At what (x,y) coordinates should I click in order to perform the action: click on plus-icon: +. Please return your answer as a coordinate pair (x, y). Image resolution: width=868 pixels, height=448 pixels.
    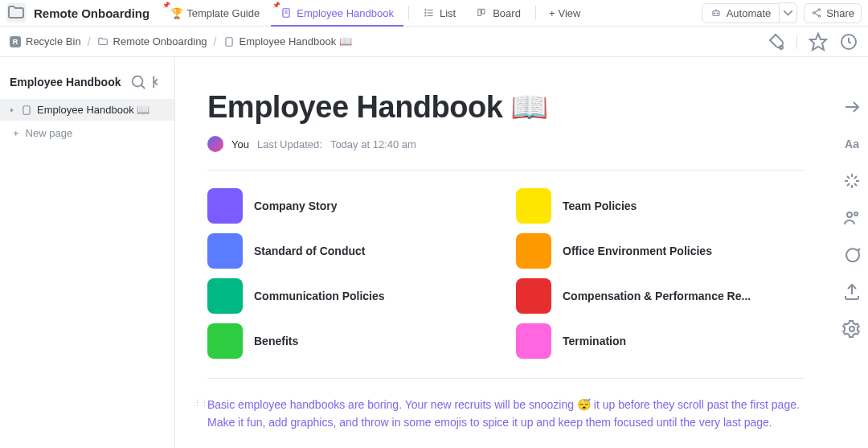
    Looking at the image, I should click on (16, 134).